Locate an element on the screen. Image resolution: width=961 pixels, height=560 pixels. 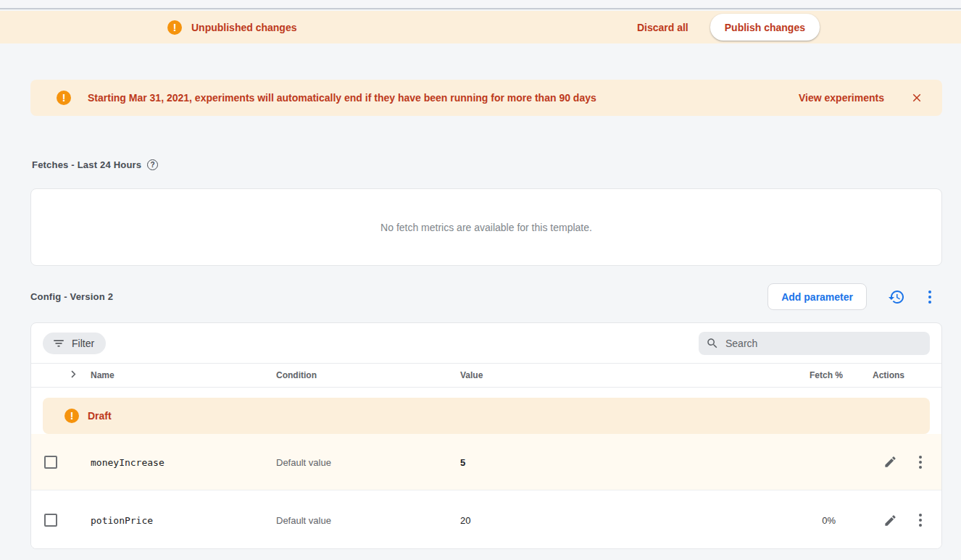
table-header-row: Name Condition Value Fetch % Actions is located at coordinates (486, 375).